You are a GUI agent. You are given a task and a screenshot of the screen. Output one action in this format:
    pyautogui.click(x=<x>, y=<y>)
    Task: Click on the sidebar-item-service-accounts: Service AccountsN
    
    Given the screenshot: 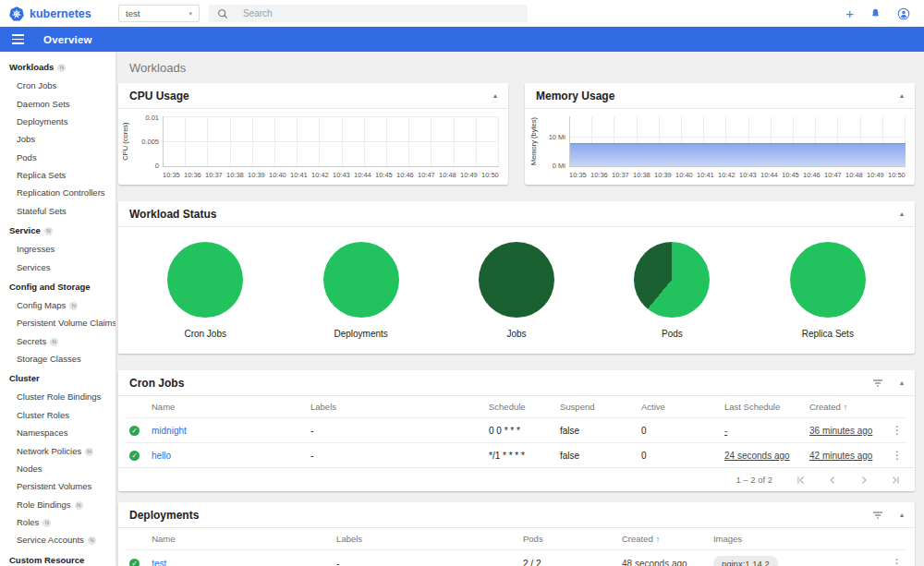 What is the action you would take?
    pyautogui.click(x=57, y=539)
    